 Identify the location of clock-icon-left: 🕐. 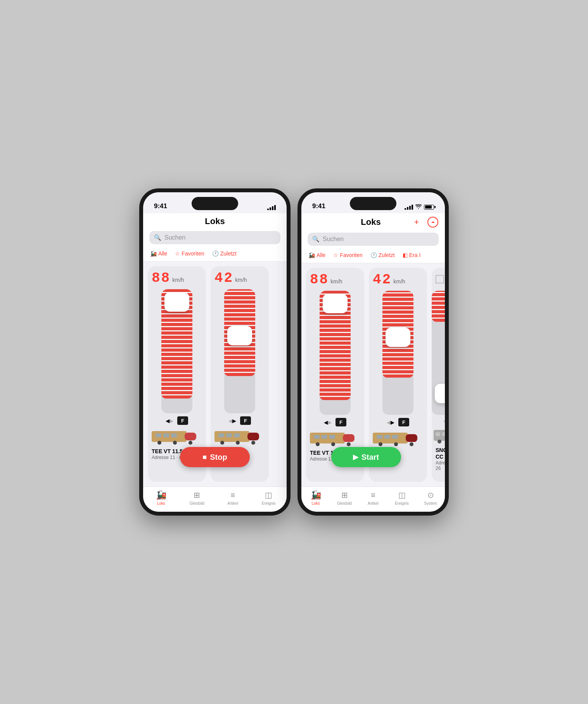
(216, 254).